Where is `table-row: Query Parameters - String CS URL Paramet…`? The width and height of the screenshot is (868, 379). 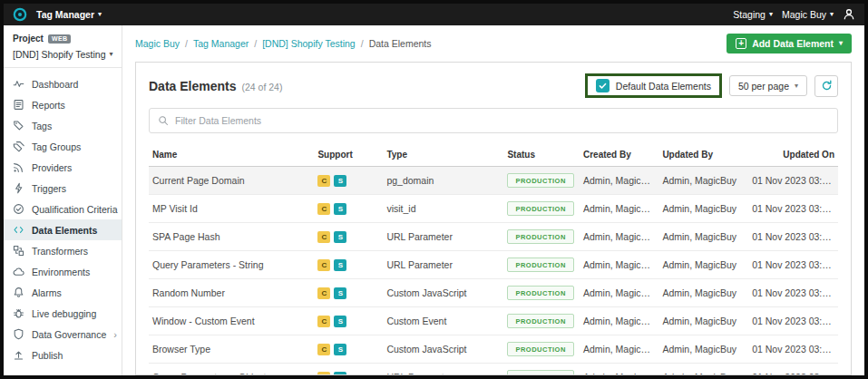 table-row: Query Parameters - String CS URL Paramet… is located at coordinates (493, 265).